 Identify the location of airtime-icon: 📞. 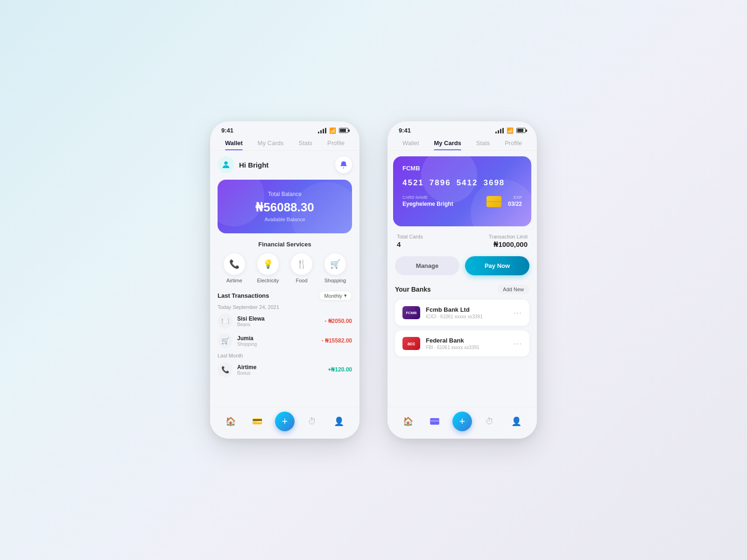
(234, 264).